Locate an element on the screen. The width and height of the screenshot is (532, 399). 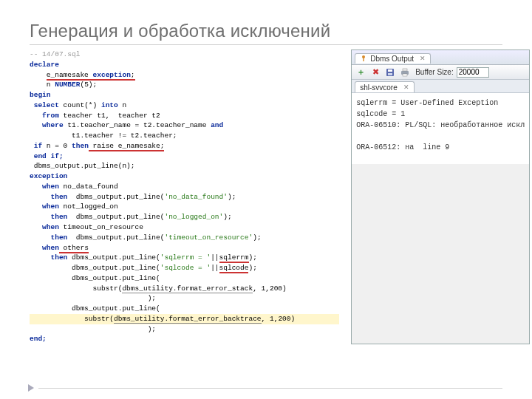
tab-dbms-output: Dbms Output ✕ is located at coordinates (393, 58).